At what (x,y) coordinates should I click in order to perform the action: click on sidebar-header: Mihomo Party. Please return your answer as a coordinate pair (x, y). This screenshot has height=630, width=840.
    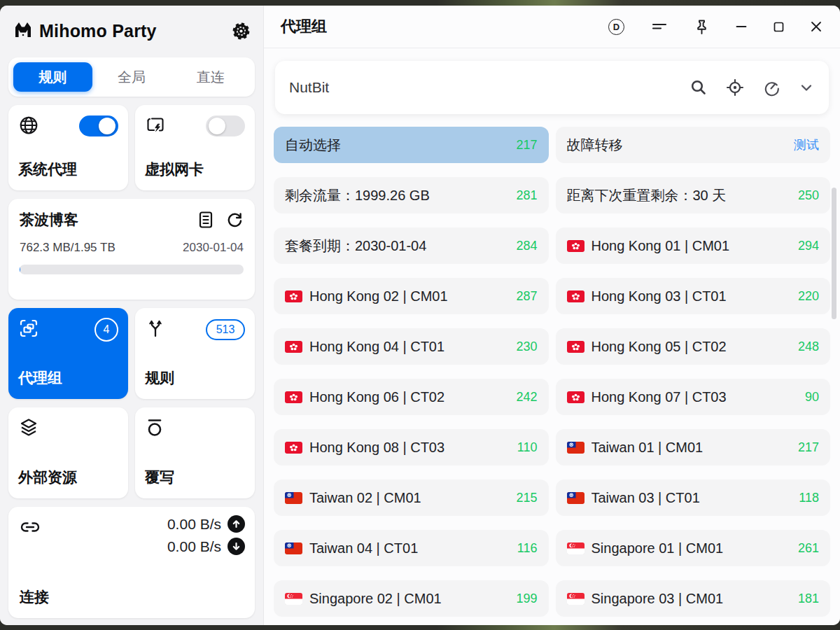
    Looking at the image, I should click on (132, 31).